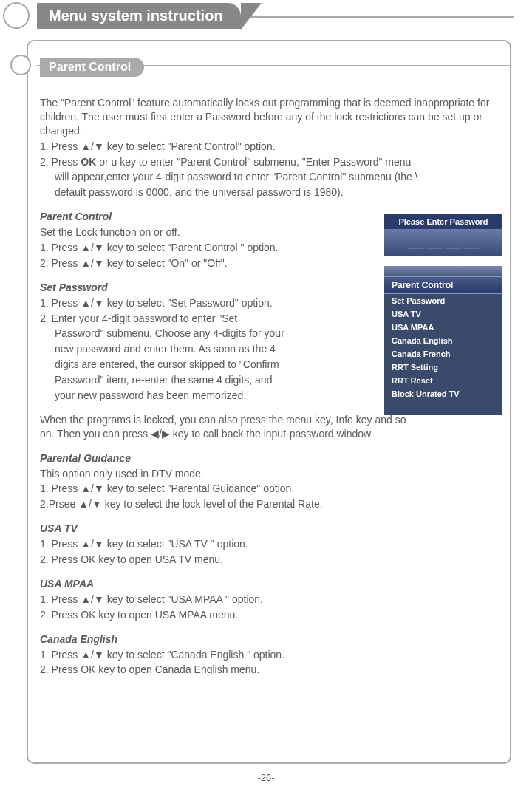 This screenshot has width=532, height=795. Describe the element at coordinates (443, 301) in the screenshot. I see `menu-item: Set Password` at that location.